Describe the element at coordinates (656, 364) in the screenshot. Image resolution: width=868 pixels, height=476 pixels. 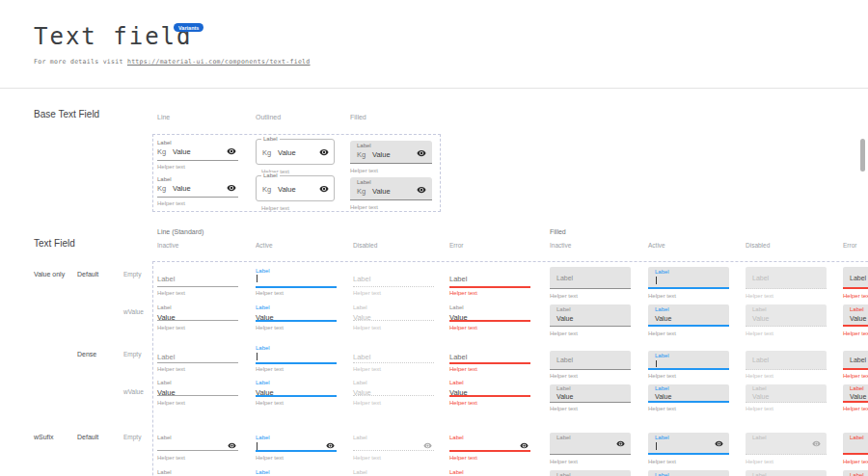
I see `text-caret` at that location.